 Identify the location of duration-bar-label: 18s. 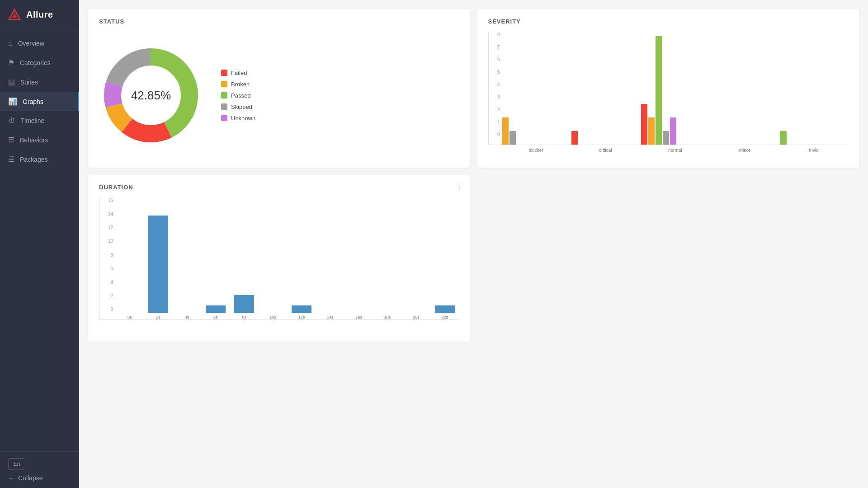
(388, 317).